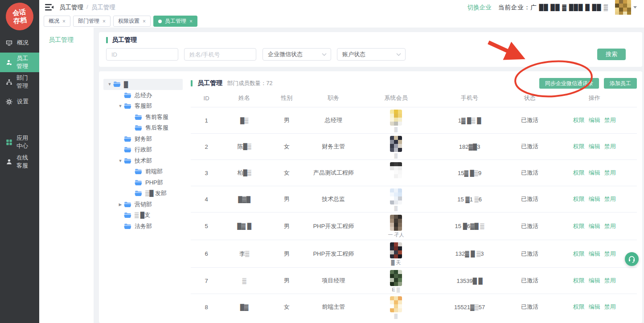 This screenshot has height=323, width=644. What do you see at coordinates (71, 8) in the screenshot?
I see `breadcrumb-parent: 员工管理` at bounding box center [71, 8].